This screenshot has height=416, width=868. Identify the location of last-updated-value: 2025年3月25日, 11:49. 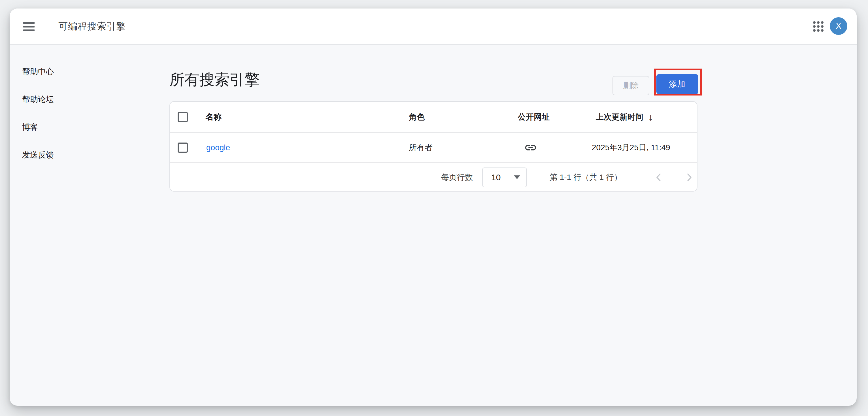
(631, 148).